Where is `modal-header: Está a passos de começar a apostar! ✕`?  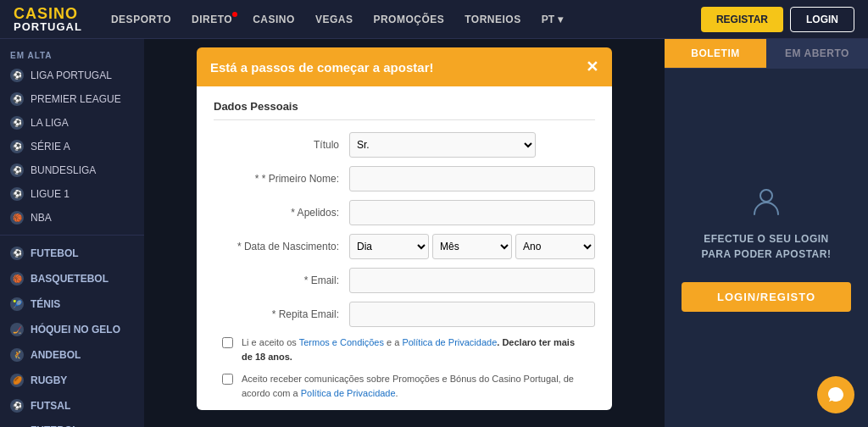
modal-header: Está a passos de começar a apostar! ✕ is located at coordinates (404, 67).